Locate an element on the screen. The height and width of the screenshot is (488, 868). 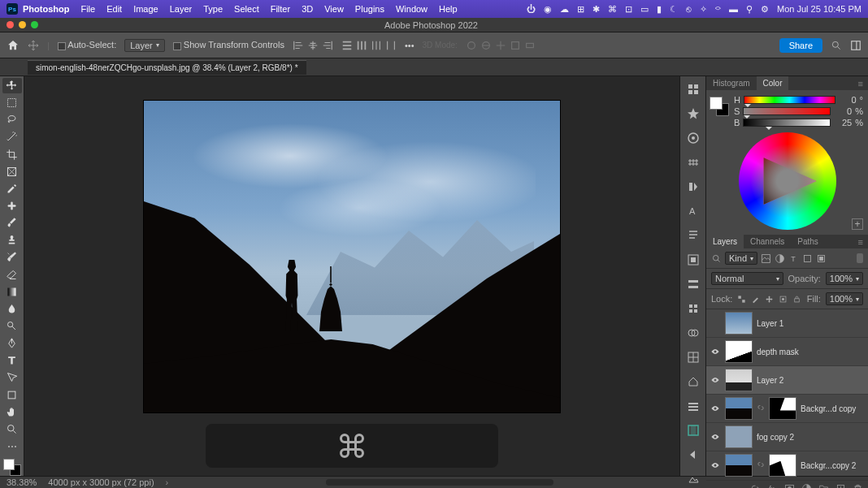
eyedropper-tool is located at coordinates (12, 188).